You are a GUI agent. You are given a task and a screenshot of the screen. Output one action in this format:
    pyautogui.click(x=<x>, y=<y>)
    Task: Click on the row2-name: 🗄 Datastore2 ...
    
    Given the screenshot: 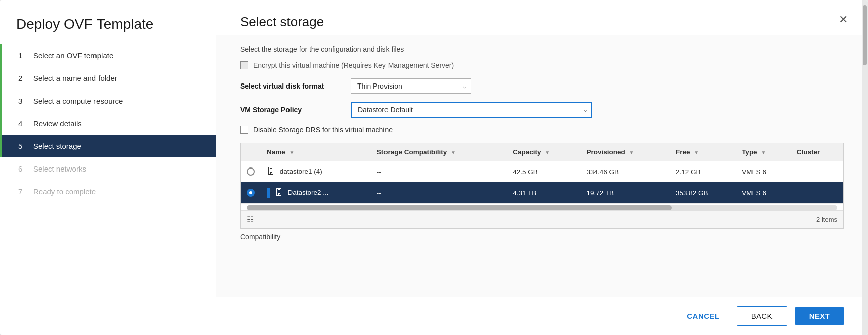 What is the action you would take?
    pyautogui.click(x=316, y=193)
    